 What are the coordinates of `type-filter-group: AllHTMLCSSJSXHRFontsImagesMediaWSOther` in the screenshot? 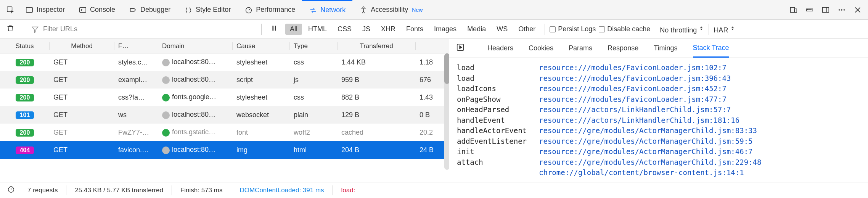 It's located at (413, 29).